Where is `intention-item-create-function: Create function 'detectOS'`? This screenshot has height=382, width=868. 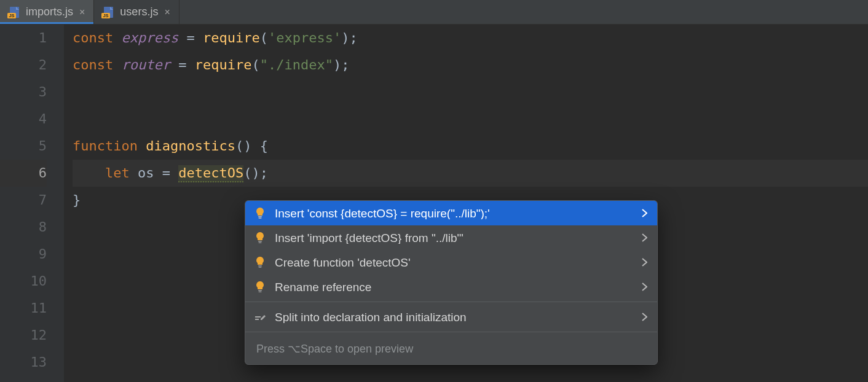 intention-item-create-function: Create function 'detectOS' is located at coordinates (451, 262).